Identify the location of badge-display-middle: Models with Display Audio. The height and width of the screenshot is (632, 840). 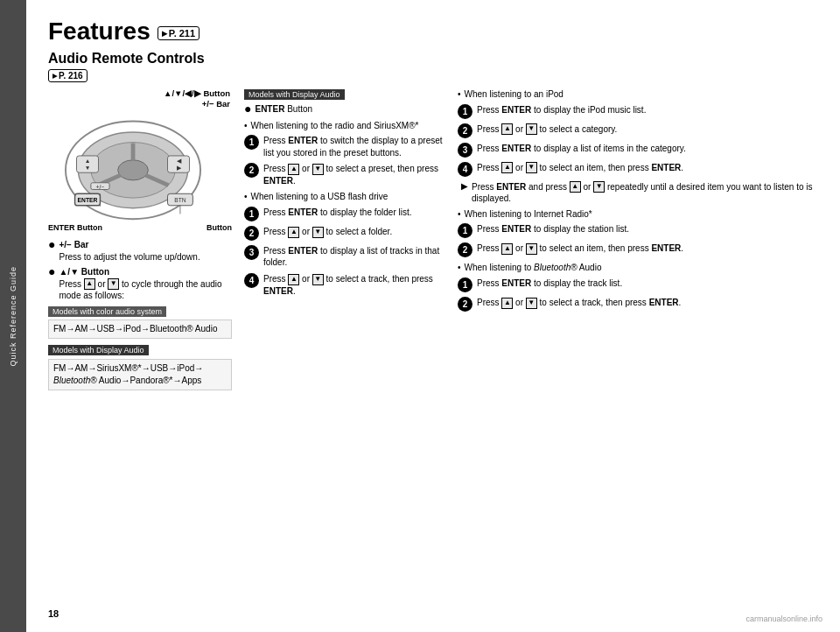
(294, 95).